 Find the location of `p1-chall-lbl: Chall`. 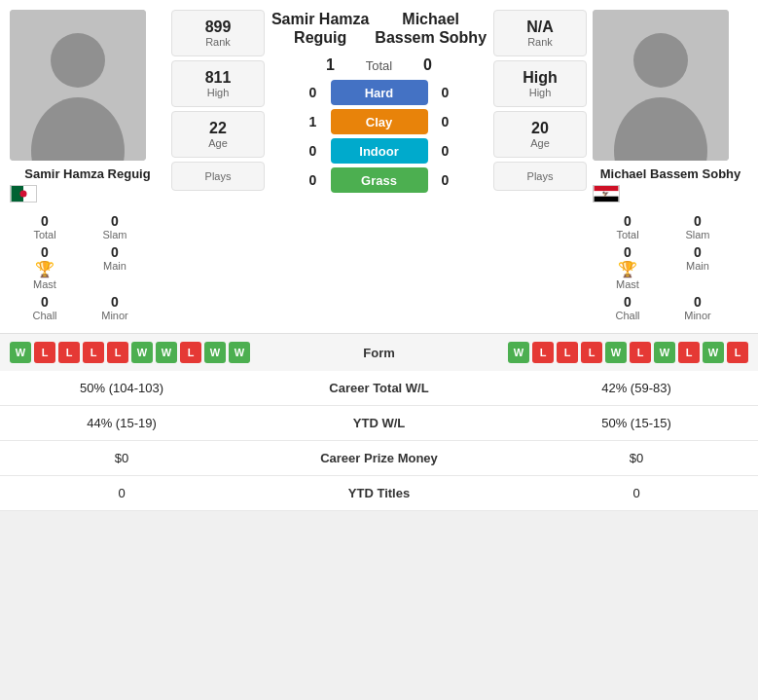

p1-chall-lbl: Chall is located at coordinates (45, 315).